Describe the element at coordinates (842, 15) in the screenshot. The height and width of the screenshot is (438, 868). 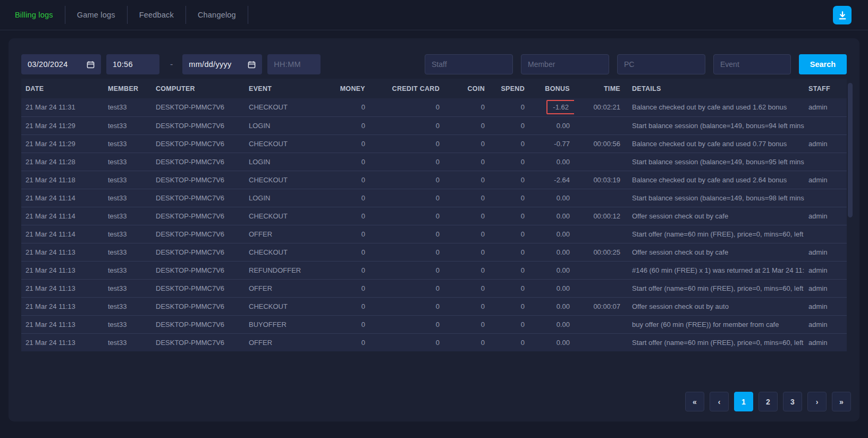
I see `download-button` at that location.